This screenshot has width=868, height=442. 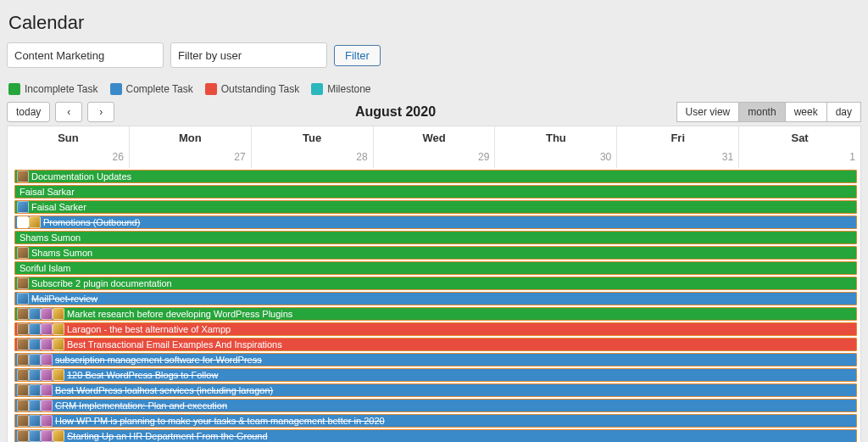 I want to click on date-number: 31, so click(x=727, y=157).